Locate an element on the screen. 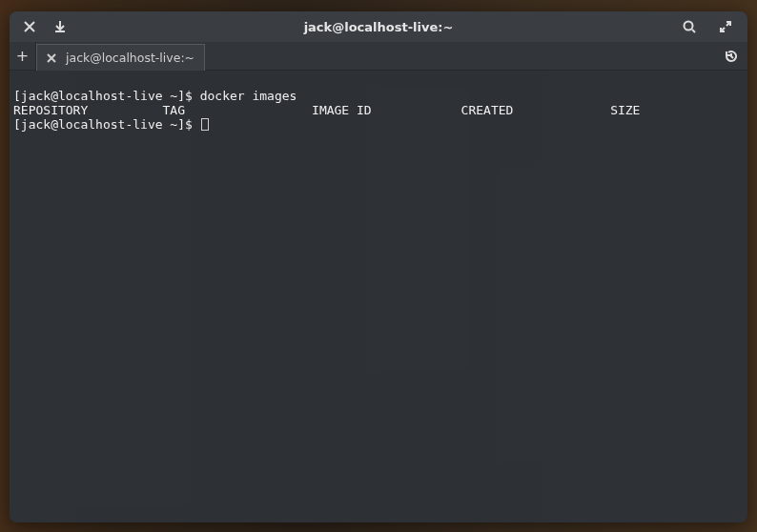  command-text: docker images is located at coordinates (249, 95).